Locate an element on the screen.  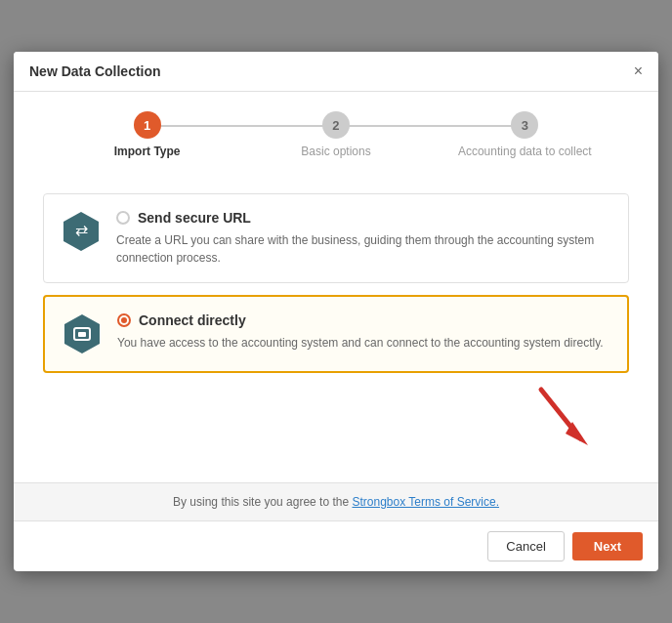
option-send-url-content: Send secure URL Create a URL you can sha… is located at coordinates (364, 238).